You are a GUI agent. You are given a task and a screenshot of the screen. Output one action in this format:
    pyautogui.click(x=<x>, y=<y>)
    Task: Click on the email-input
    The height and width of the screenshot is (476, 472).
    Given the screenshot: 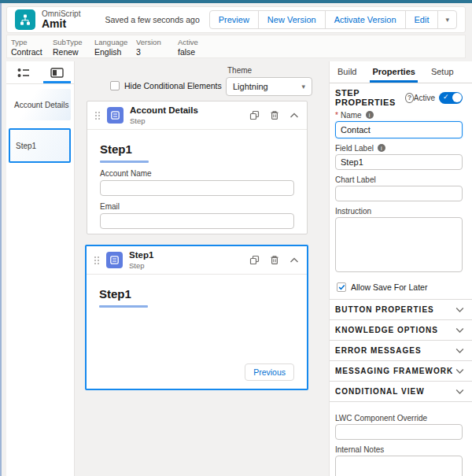 What is the action you would take?
    pyautogui.click(x=197, y=221)
    